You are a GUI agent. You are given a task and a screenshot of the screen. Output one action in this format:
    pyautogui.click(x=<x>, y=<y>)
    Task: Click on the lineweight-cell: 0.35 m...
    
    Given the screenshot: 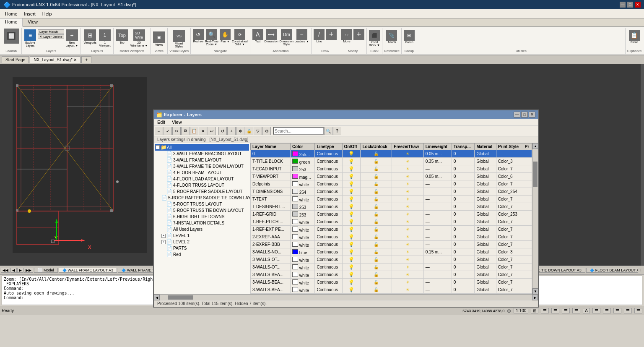 What is the action you would take?
    pyautogui.click(x=438, y=162)
    